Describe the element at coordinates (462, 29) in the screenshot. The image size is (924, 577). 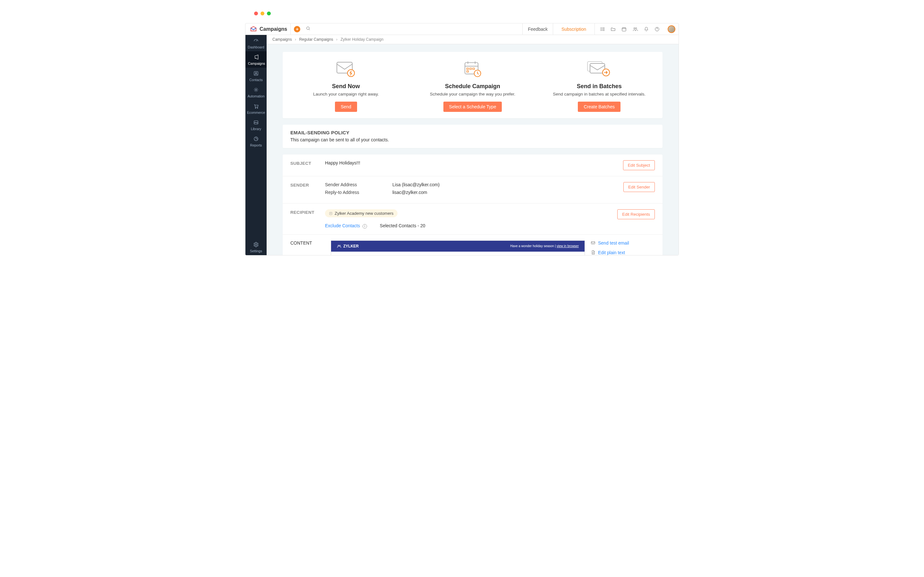
I see `topbar: Campaigns + Feedback Subscription` at that location.